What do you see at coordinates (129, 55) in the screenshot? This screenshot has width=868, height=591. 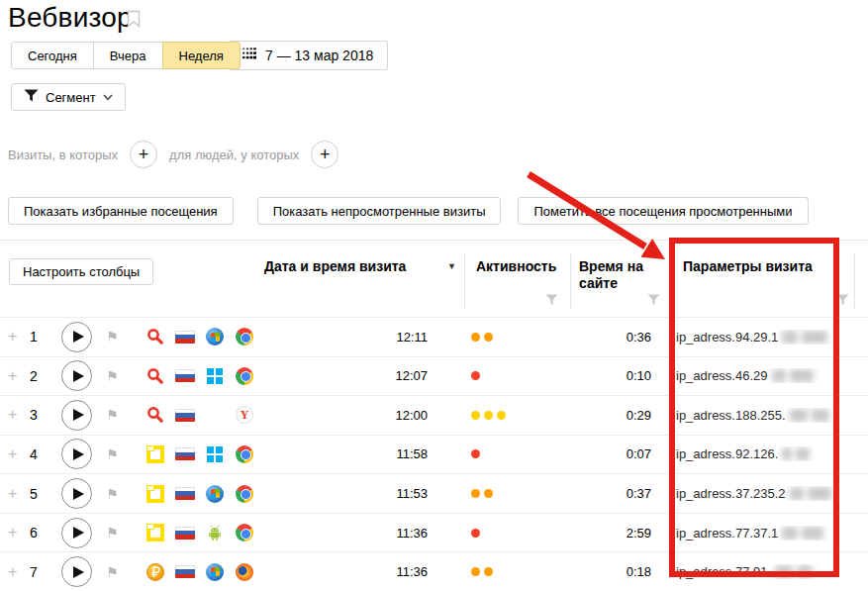 I see `tab-yesterday: Вчера` at bounding box center [129, 55].